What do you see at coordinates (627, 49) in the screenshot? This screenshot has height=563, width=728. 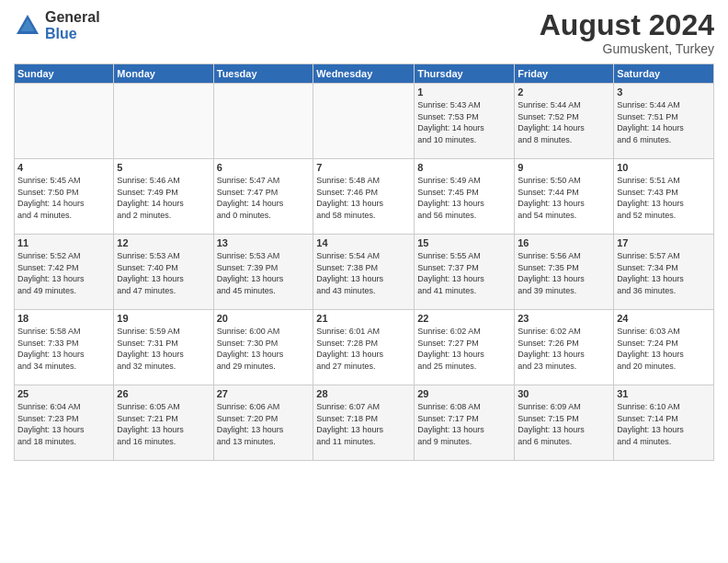 I see `subtitle: Gumuskent, Turkey` at bounding box center [627, 49].